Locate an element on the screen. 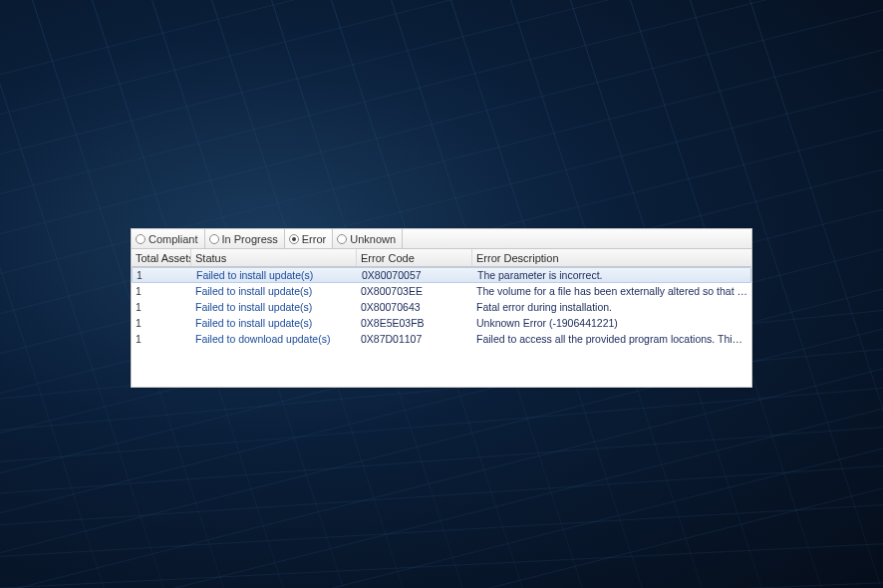 The image size is (883, 588). cell-code: 0X800703EE is located at coordinates (415, 291).